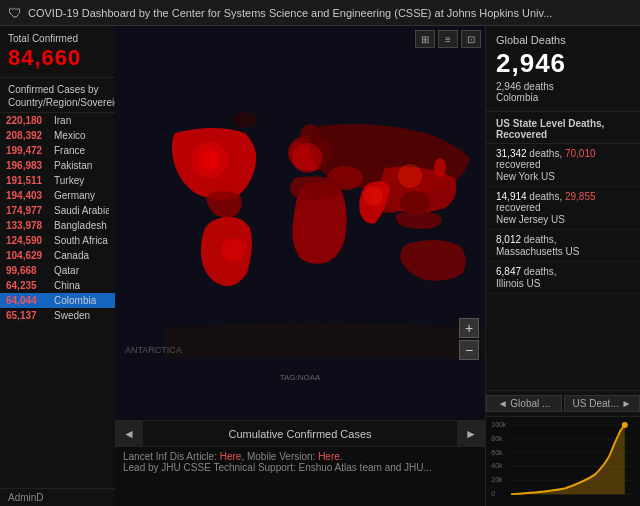 Image resolution: width=640 pixels, height=506 pixels. I want to click on country-count: 174,977, so click(30, 210).